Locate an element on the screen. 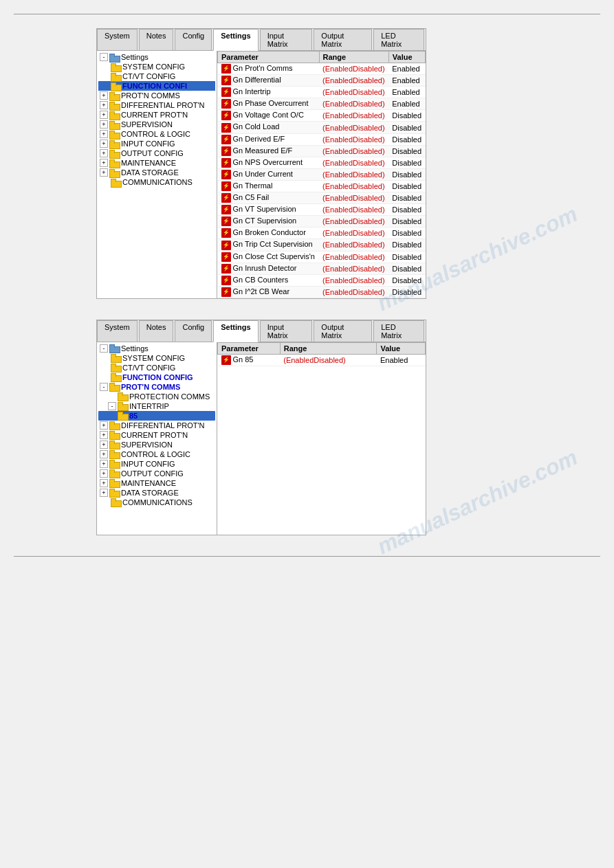 The height and width of the screenshot is (868, 614). param-row-ct-supervision: ⚡Gn CT Supervision (EnabledDisabled) Dis… is located at coordinates (322, 221).